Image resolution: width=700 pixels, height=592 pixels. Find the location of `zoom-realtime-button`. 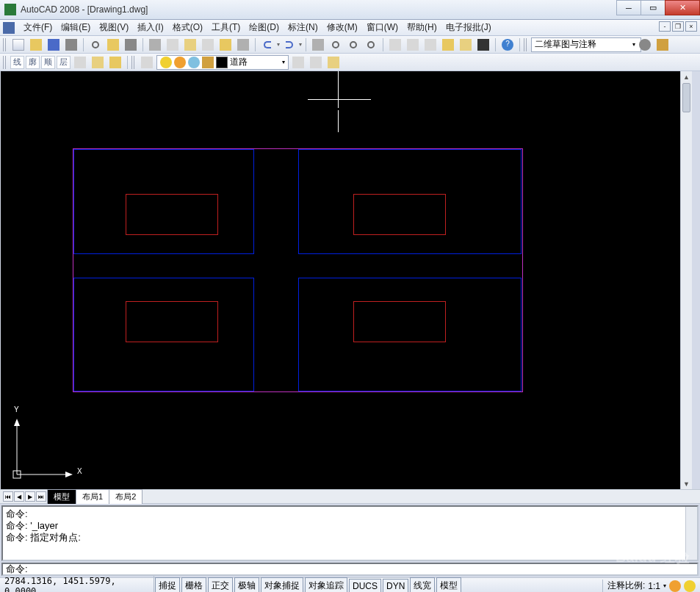

zoom-realtime-button is located at coordinates (336, 45).